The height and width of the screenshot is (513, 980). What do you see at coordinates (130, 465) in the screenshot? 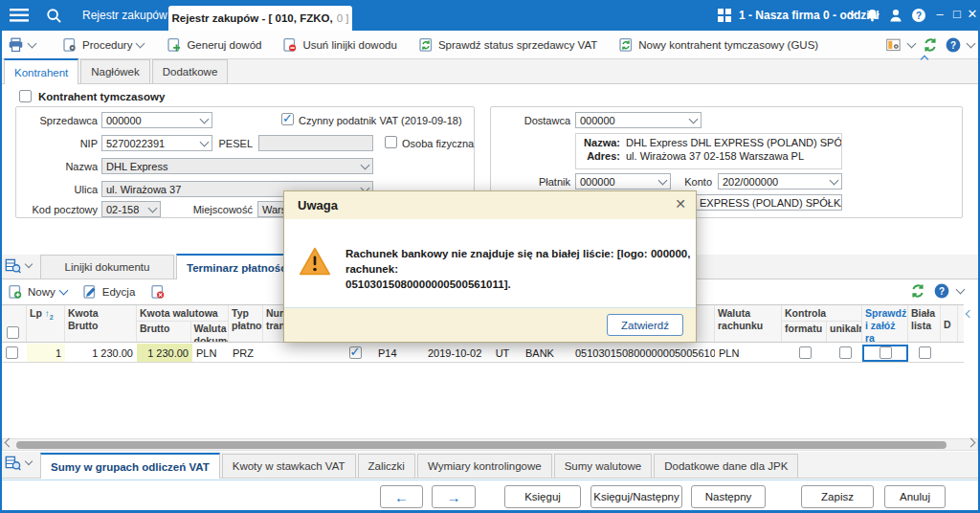
I see `tab-sumy-w-grupach: Sumy w grupach odliczeń VAT` at bounding box center [130, 465].